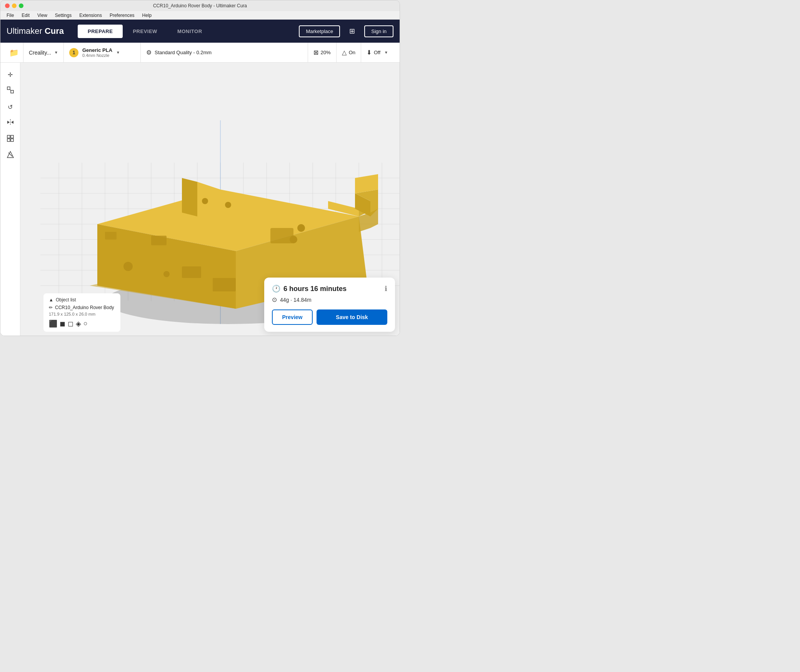 The height and width of the screenshot is (672, 800). What do you see at coordinates (200, 15) in the screenshot?
I see `menubar: File Edit View Settings Extensions Prefe…` at bounding box center [200, 15].